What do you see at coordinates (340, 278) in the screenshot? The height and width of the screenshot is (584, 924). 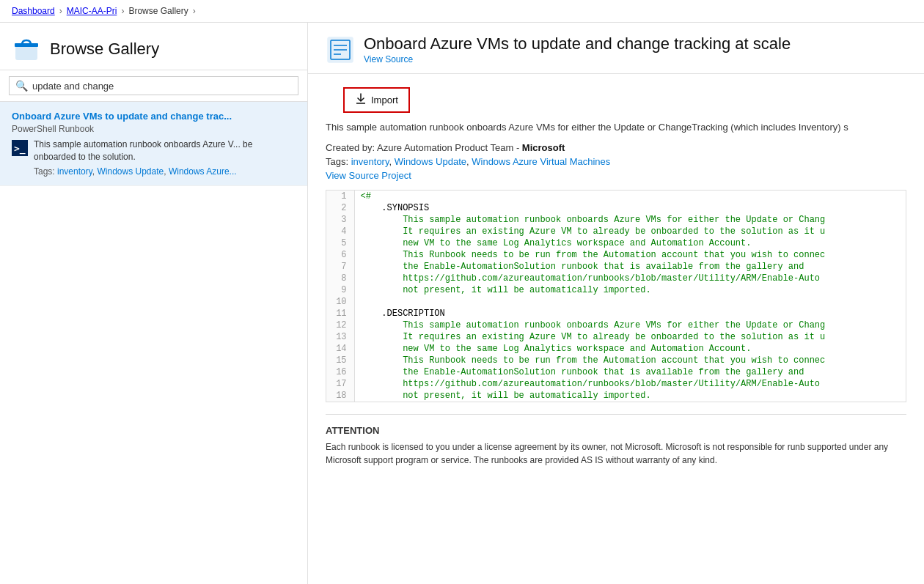 I see `line-number: 8` at bounding box center [340, 278].